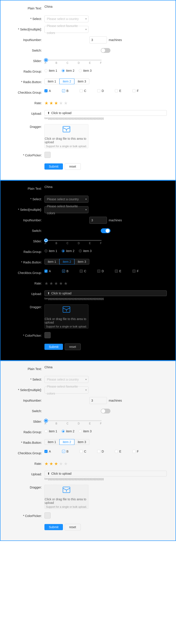 The width and height of the screenshot is (176, 644). Describe the element at coordinates (52, 82) in the screenshot. I see `radio-btn-1: item 1` at that location.